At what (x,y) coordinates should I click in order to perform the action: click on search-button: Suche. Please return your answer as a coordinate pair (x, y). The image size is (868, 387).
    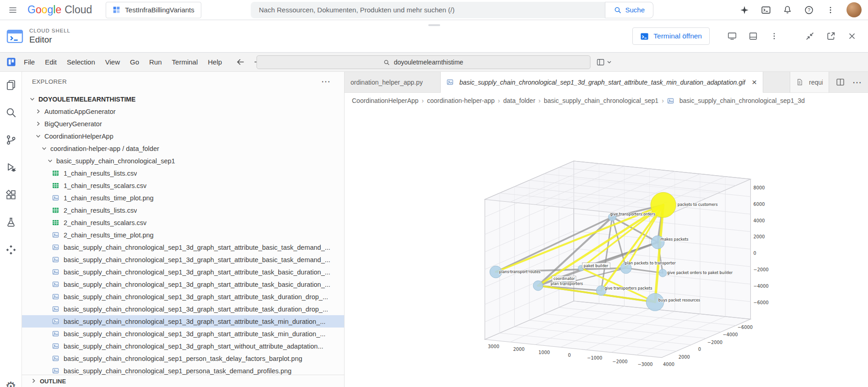
    Looking at the image, I should click on (629, 10).